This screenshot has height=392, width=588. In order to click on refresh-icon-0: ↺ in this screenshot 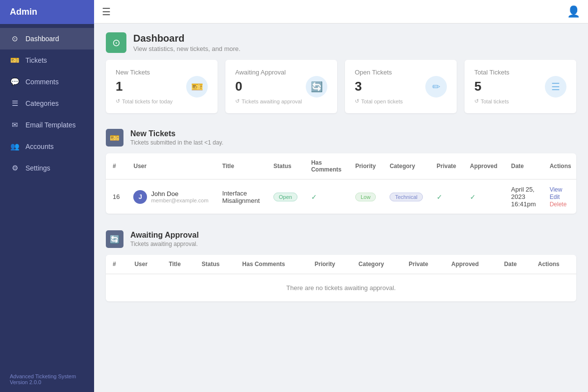, I will do `click(118, 101)`.